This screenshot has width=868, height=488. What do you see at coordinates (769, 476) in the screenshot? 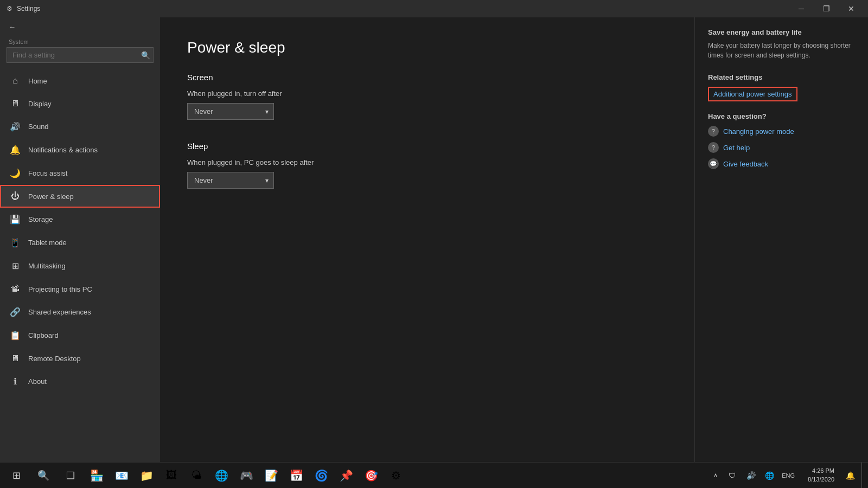
I see `taskbar-network-icon: 🌐` at bounding box center [769, 476].